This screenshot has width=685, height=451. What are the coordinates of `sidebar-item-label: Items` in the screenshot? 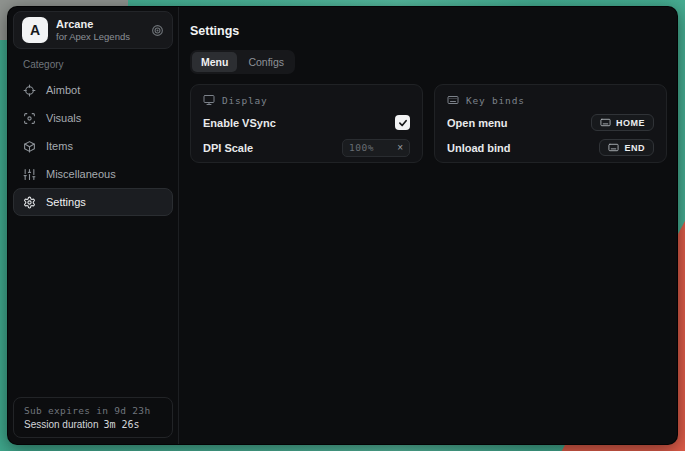 It's located at (60, 146).